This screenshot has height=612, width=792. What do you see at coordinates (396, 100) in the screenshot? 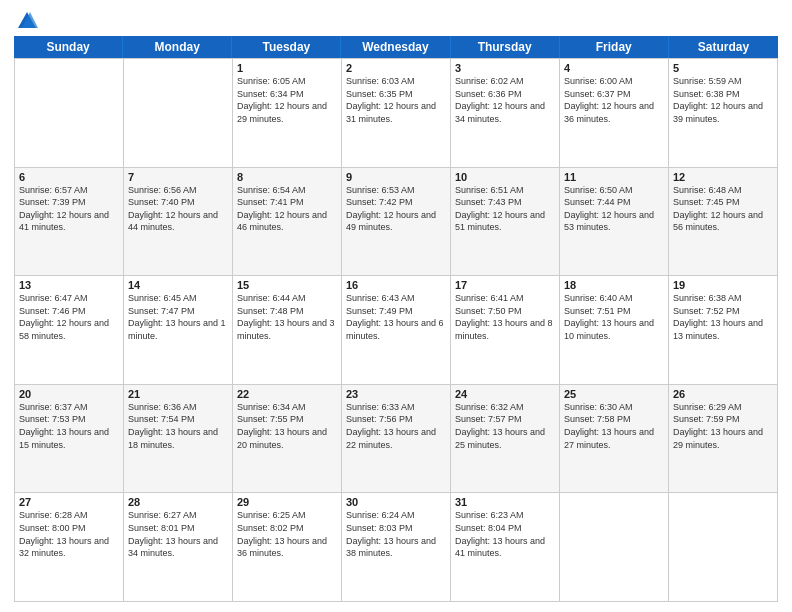
I see `cell-info: Sunrise: 6:03 AMSunset: 6:35 PMDaylight:…` at bounding box center [396, 100].